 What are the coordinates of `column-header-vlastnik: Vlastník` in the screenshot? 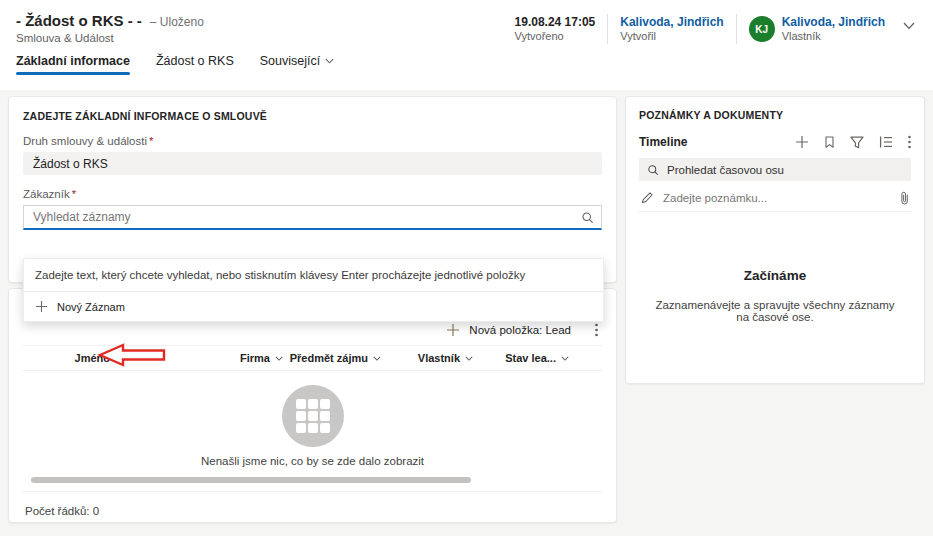 It's located at (427, 358).